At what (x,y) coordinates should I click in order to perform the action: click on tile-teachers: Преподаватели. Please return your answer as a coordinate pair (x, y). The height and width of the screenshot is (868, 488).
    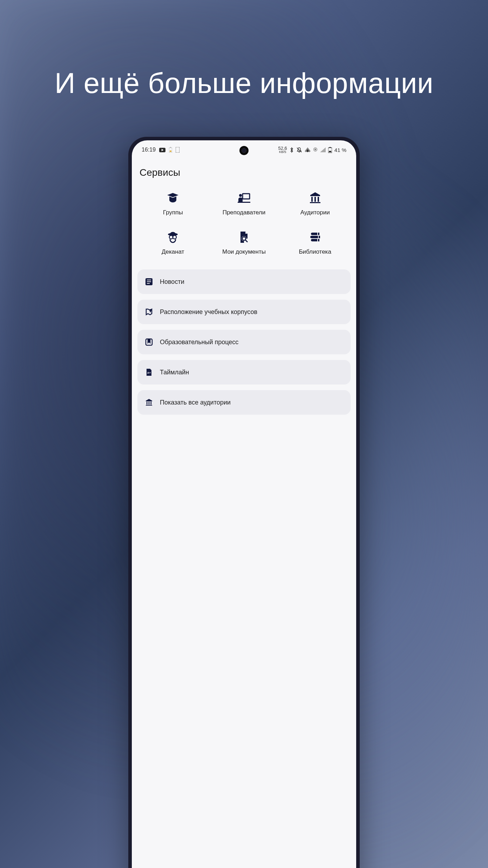
    Looking at the image, I should click on (244, 203).